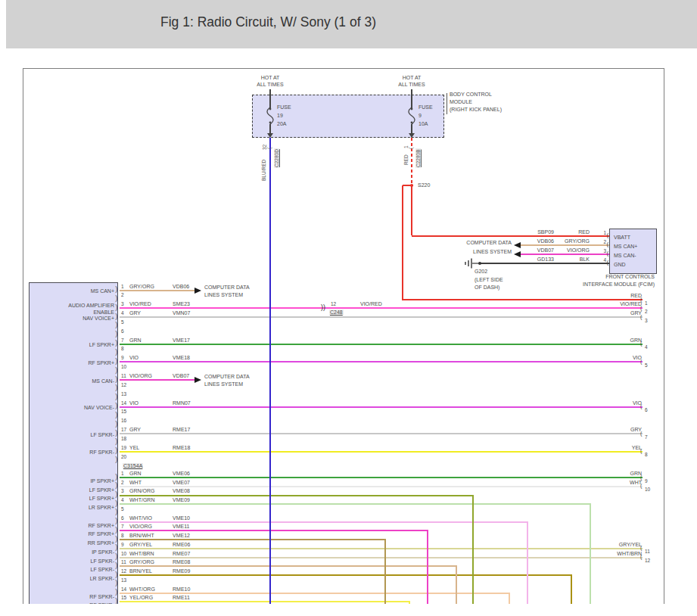  What do you see at coordinates (285, 107) in the screenshot?
I see `fuse-name: FUSE` at bounding box center [285, 107].